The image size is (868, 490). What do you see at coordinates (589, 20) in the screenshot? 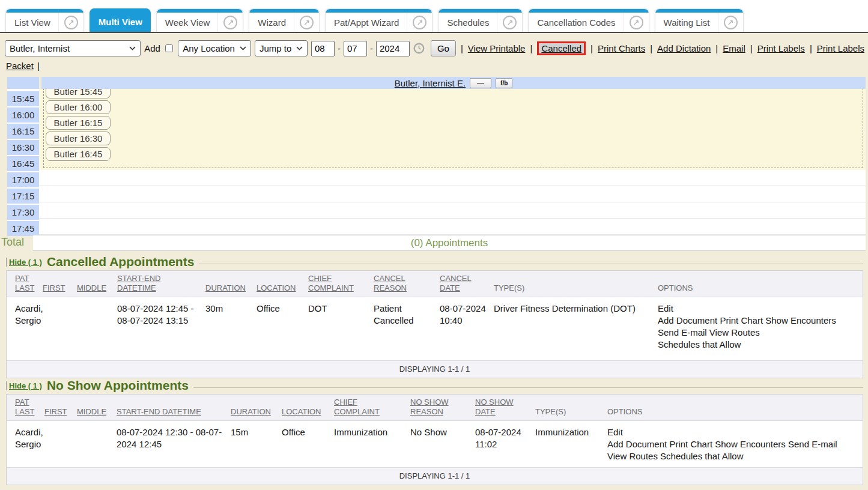
I see `tab-cancellation-codes: Cancellation Codes ↗` at bounding box center [589, 20].